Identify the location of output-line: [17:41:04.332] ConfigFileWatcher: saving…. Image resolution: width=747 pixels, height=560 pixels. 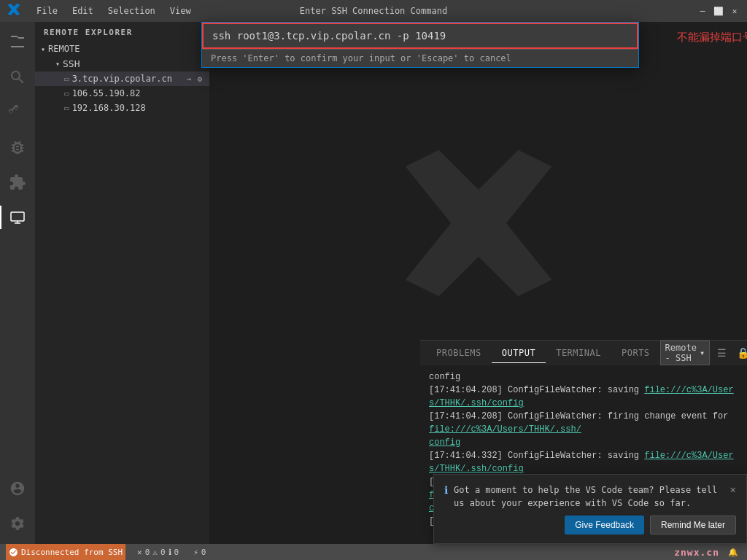
(584, 462).